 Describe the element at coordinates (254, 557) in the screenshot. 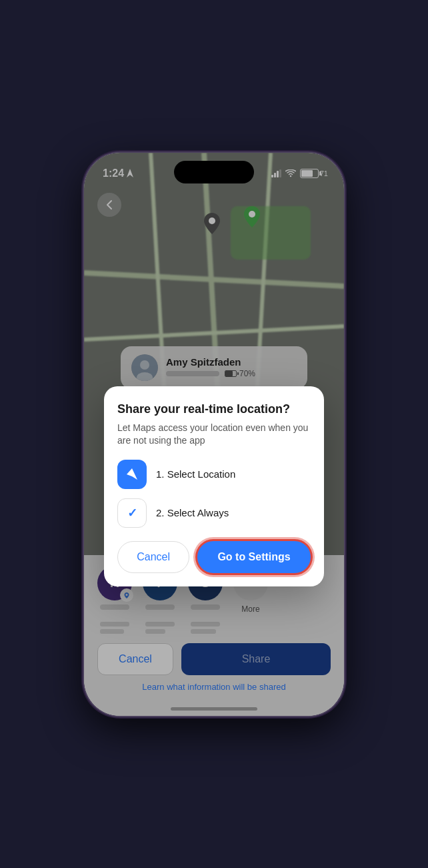

I see `go-to-settings-button: Go to Settings` at that location.